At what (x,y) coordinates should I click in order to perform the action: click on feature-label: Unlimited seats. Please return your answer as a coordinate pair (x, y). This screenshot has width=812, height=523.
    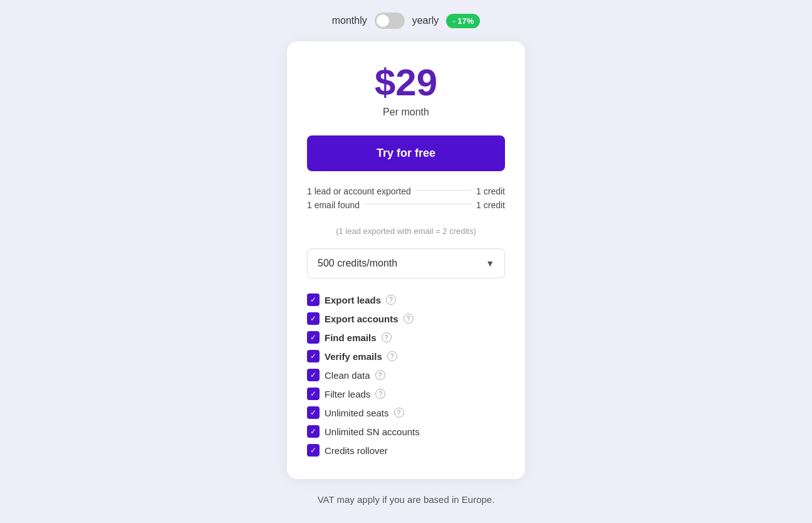
    Looking at the image, I should click on (357, 413).